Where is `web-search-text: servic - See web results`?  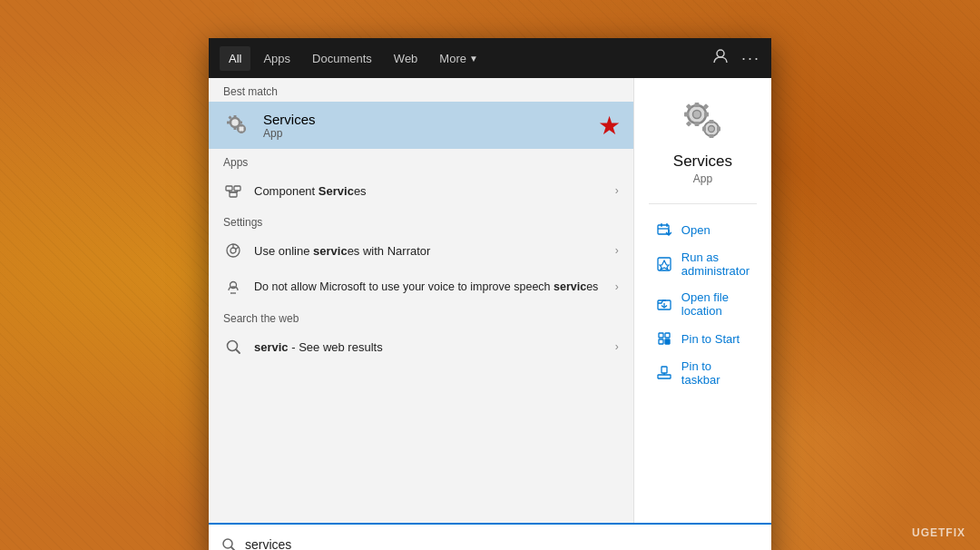
web-search-text: servic - See web results is located at coordinates (435, 347).